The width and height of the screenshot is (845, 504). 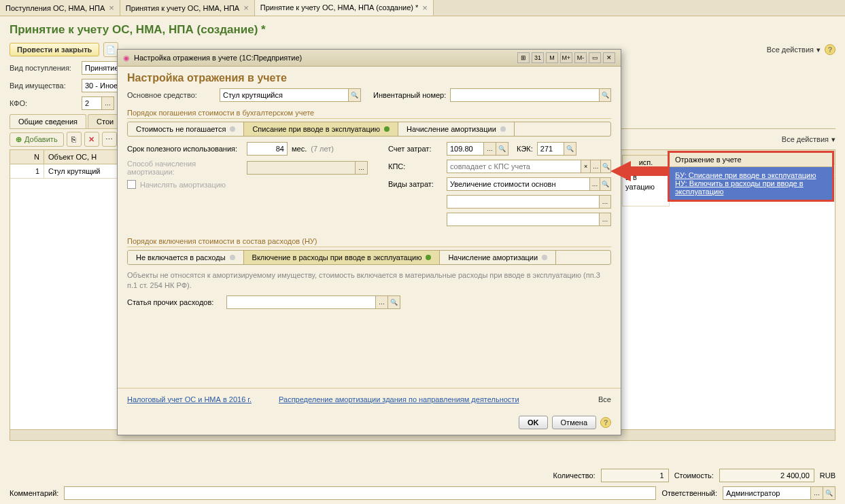 I want to click on other-exp-lookup: …, so click(x=382, y=302).